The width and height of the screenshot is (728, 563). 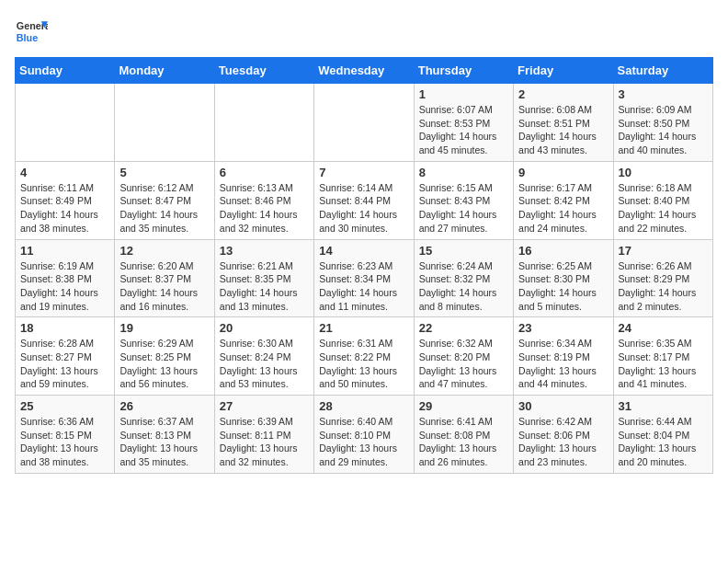 What do you see at coordinates (663, 434) in the screenshot?
I see `calendar-cell: 31Sunrise: 6:44 AM Sunset: 8:04 PM Dayli…` at bounding box center [663, 434].